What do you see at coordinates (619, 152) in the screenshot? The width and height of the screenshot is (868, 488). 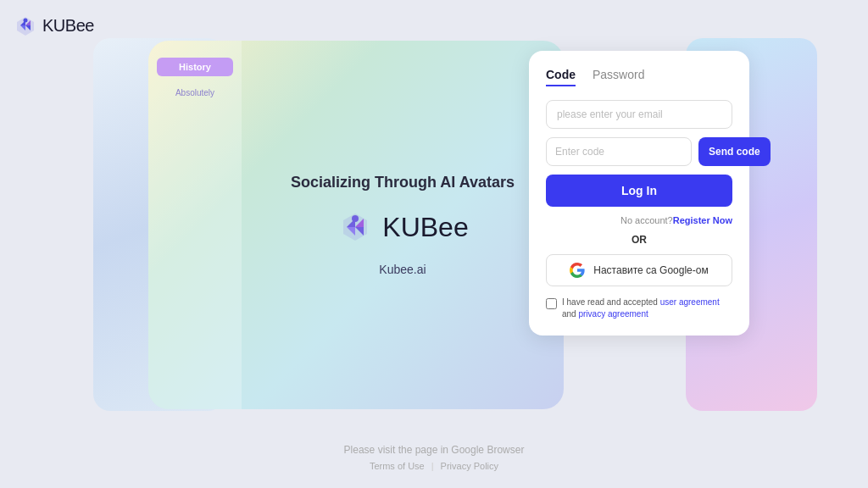 I see `code-input` at bounding box center [619, 152].